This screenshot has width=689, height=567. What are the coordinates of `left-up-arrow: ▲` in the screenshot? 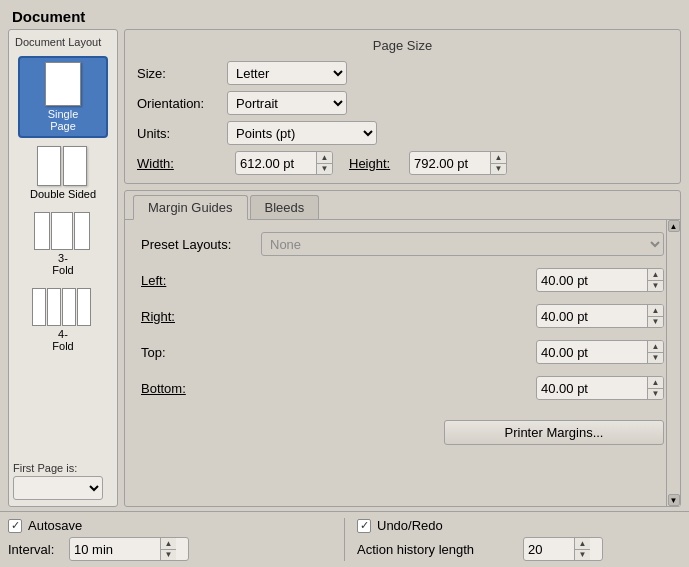 It's located at (656, 275).